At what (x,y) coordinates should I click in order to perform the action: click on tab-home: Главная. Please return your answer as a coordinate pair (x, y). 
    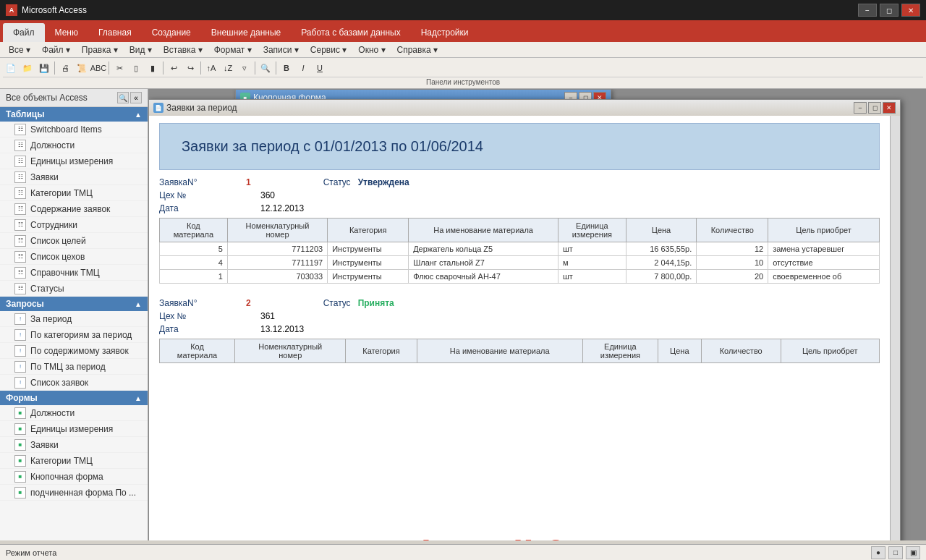
    Looking at the image, I should click on (115, 33).